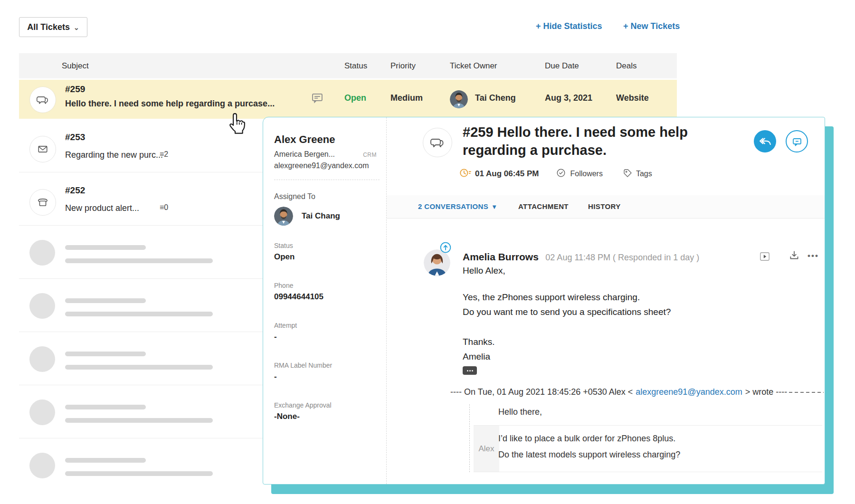 Image resolution: width=855 pixels, height=504 pixels. Describe the element at coordinates (327, 365) in the screenshot. I see `rma-field-label: RMA Label Number` at that location.